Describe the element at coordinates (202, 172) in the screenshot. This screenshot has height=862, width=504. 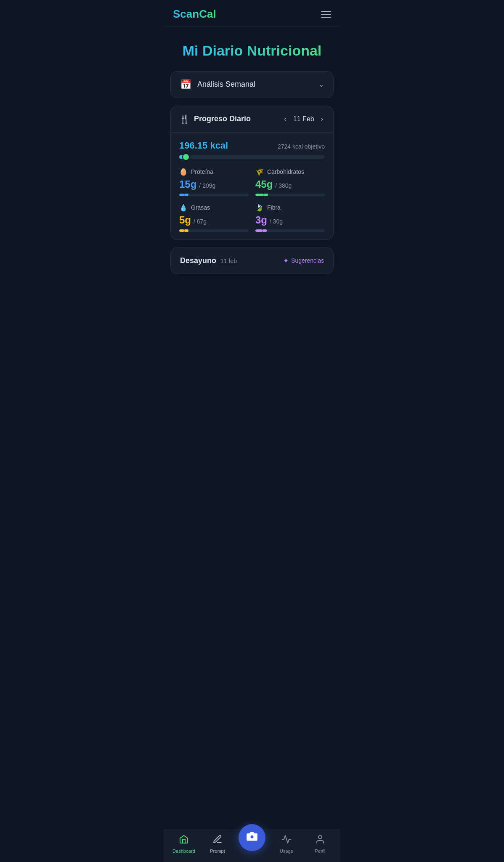
I see `proteina-label: Proteína` at that location.